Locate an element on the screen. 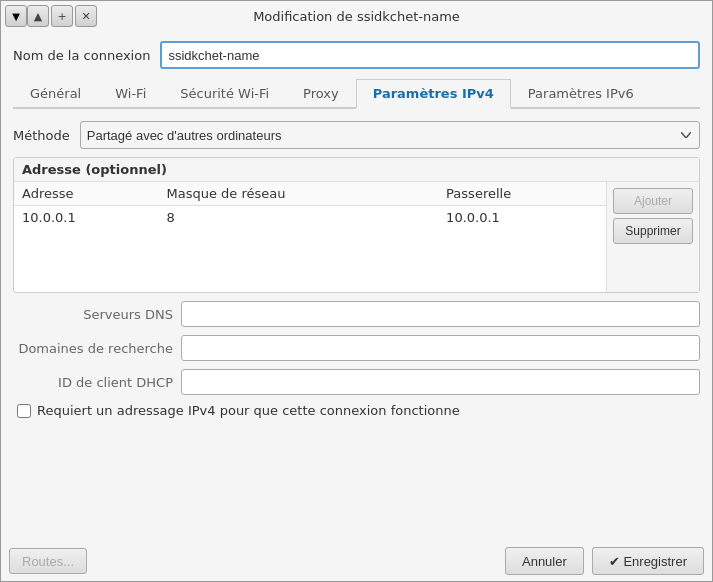  address-buttons: Ajouter Supprimer is located at coordinates (652, 237).